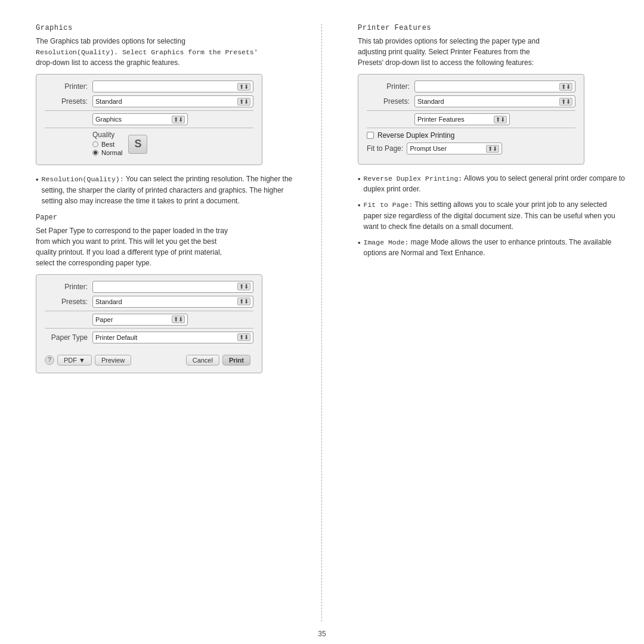  Describe the element at coordinates (113, 360) in the screenshot. I see `preview-button: Preview` at that location.